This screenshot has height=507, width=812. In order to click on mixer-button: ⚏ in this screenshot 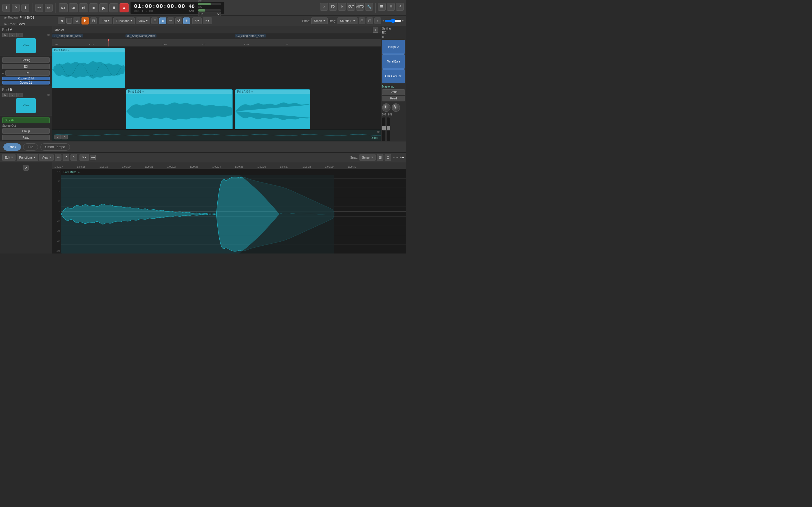, I will do `click(39, 8)`.